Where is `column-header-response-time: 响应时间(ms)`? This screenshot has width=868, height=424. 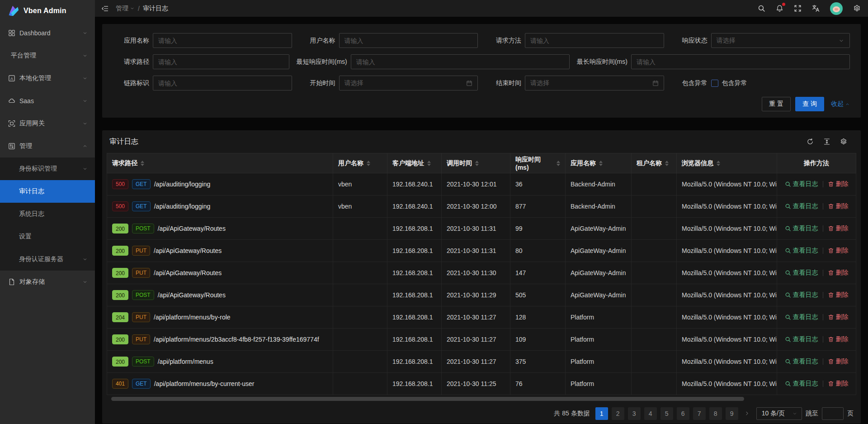
column-header-response-time: 响应时间(ms) is located at coordinates (538, 163).